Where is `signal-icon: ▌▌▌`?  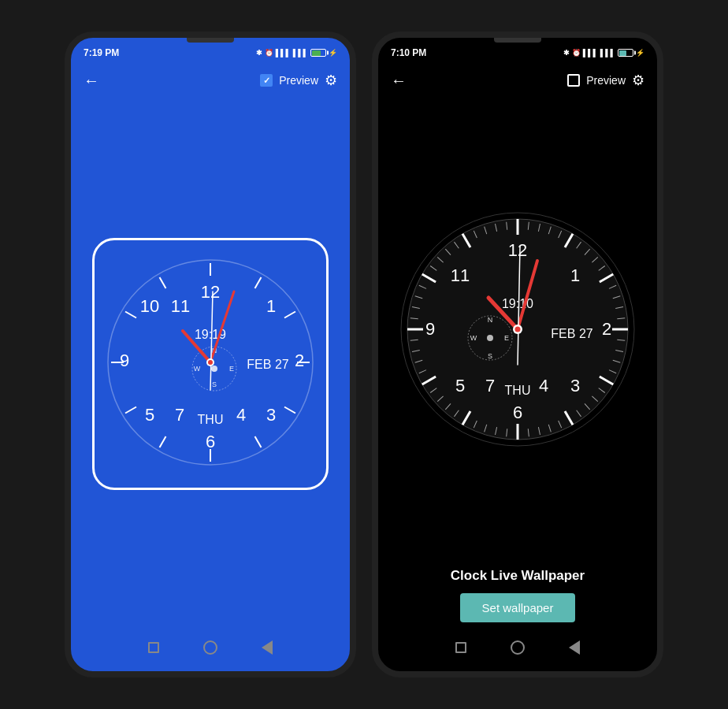 signal-icon: ▌▌▌ is located at coordinates (284, 53).